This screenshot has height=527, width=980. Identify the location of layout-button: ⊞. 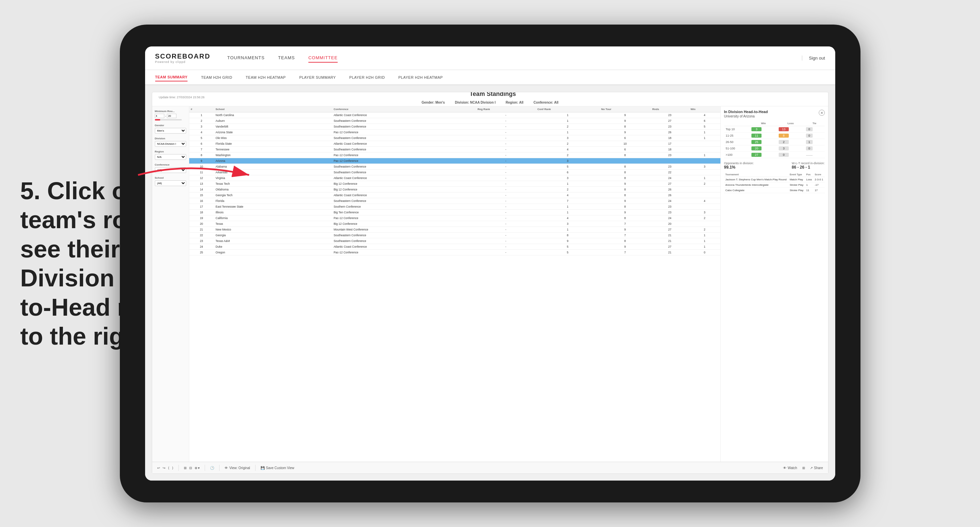
(803, 468).